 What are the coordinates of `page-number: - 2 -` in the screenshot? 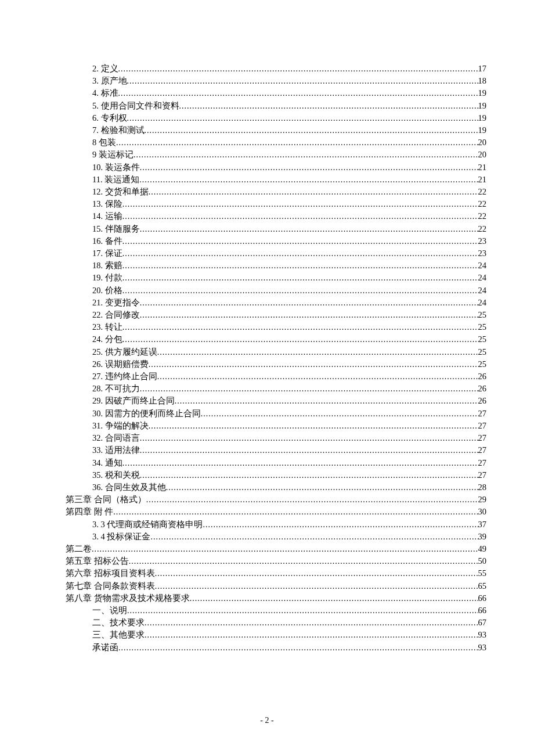 It's located at (267, 720).